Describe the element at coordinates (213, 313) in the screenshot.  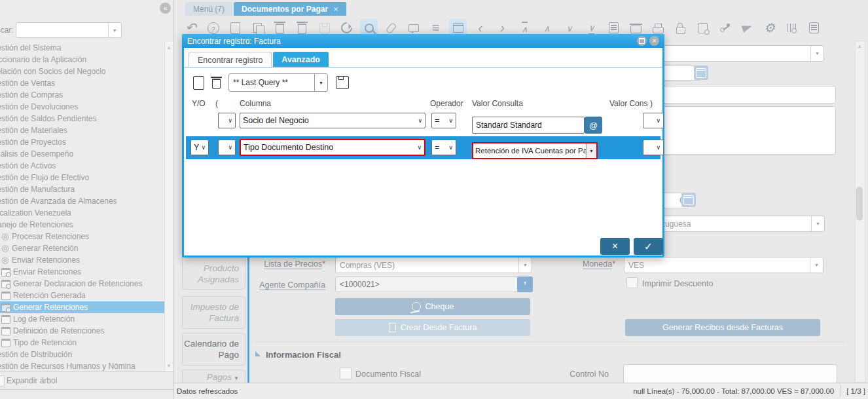
I see `tab-impuesto-de-factura: Impuesto de Factura` at that location.